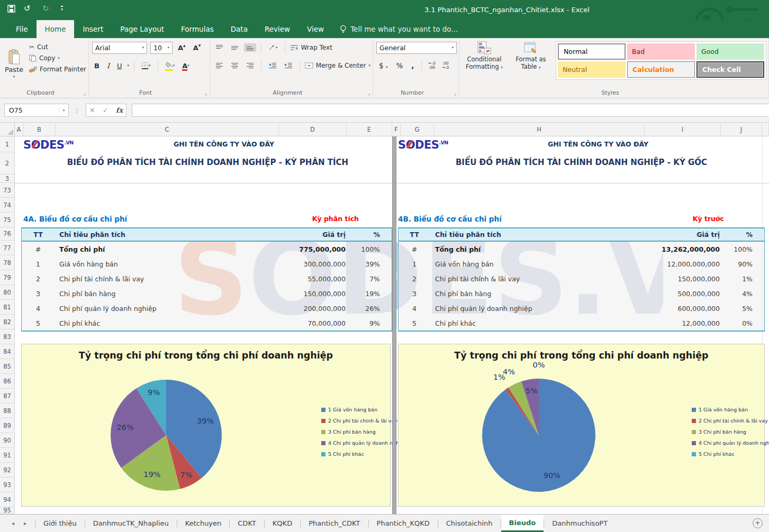  What do you see at coordinates (315, 29) in the screenshot?
I see `ribbon-tab-view: View` at bounding box center [315, 29].